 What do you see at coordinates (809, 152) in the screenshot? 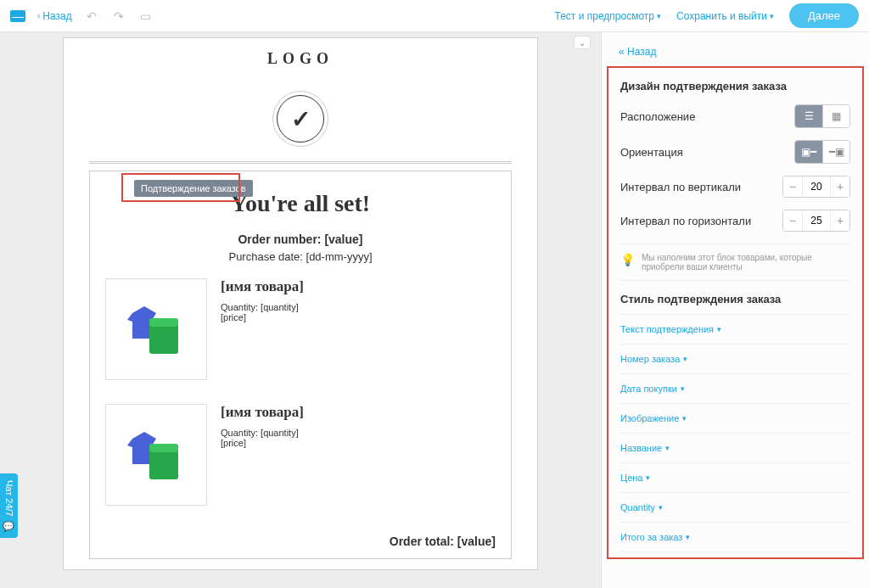
I see `orientation-option-image-left: ▣━` at bounding box center [809, 152].